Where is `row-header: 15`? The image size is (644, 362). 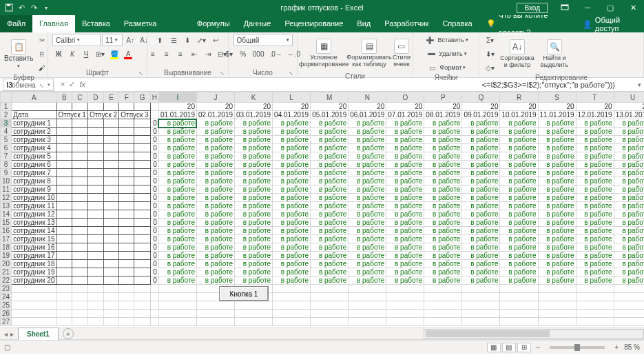
row-header: 15 is located at coordinates (6, 223).